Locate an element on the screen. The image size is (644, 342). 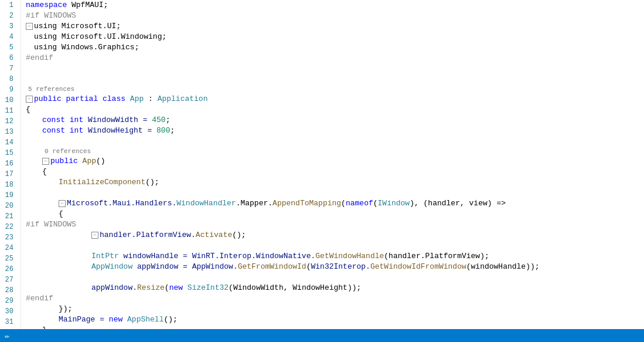
token: (windowHandle)); is located at coordinates (503, 267).